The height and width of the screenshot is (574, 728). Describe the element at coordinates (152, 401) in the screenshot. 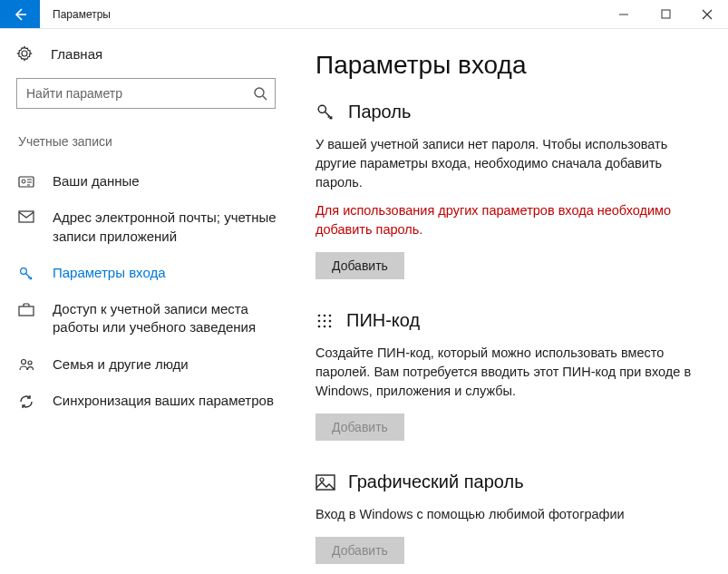

I see `nav-item-sync: Синхронизация ваших параметров` at that location.